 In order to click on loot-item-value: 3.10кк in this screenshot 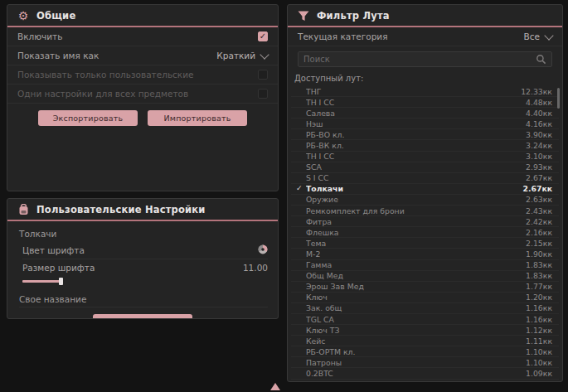, I will do `click(539, 156)`.